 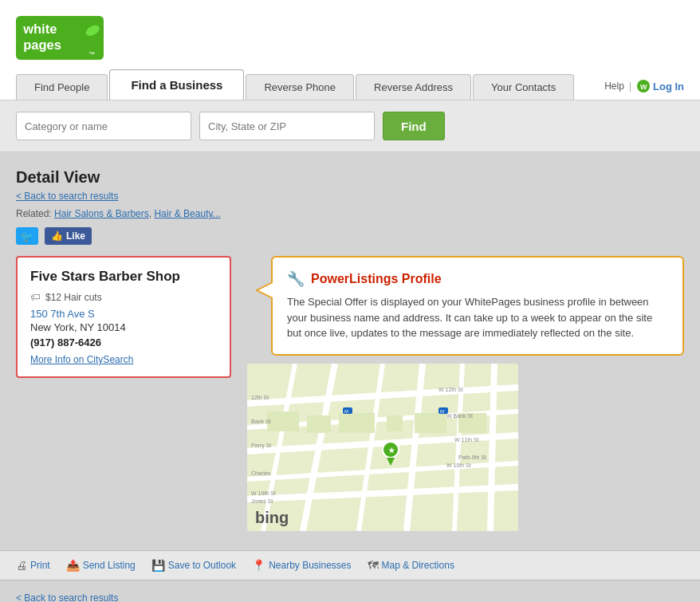 I want to click on help-link: Help, so click(x=614, y=86).